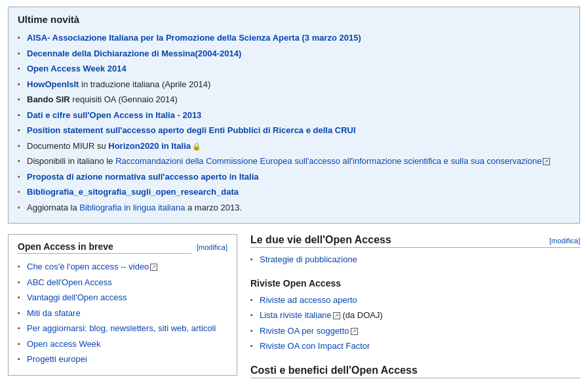  What do you see at coordinates (121, 328) in the screenshot?
I see `left-link-5: Per aggiornarsi: blog, newsletters, siti…` at bounding box center [121, 328].